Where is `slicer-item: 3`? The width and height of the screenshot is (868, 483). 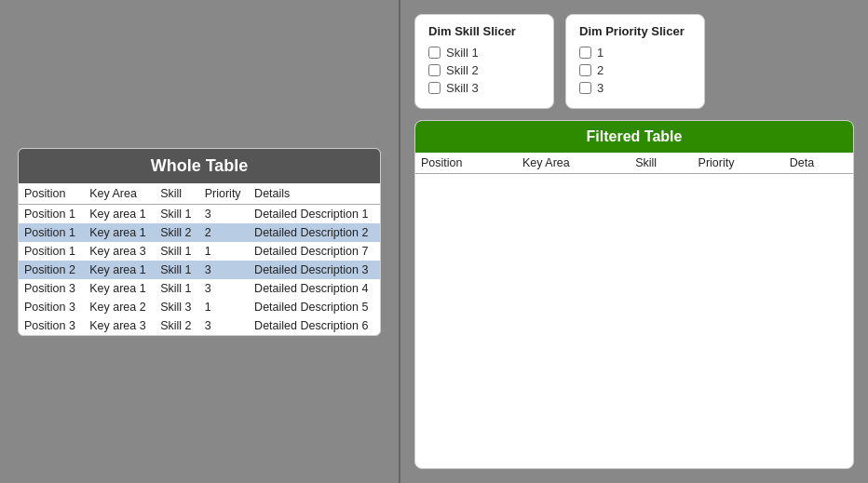 slicer-item: 3 is located at coordinates (635, 87).